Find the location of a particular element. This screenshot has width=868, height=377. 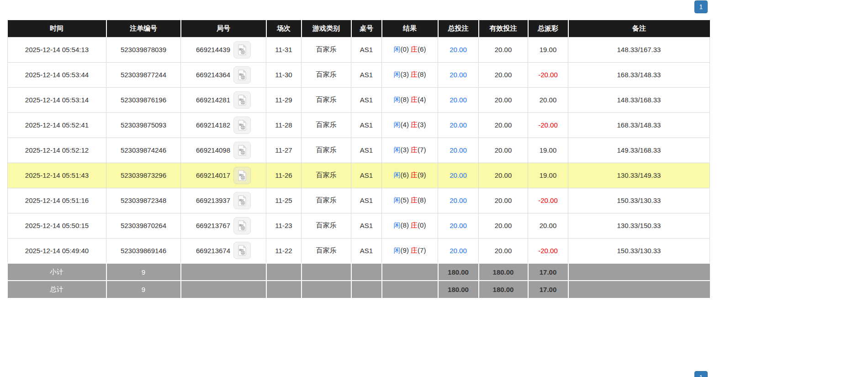

round-id-text: 669214017 is located at coordinates (213, 175).